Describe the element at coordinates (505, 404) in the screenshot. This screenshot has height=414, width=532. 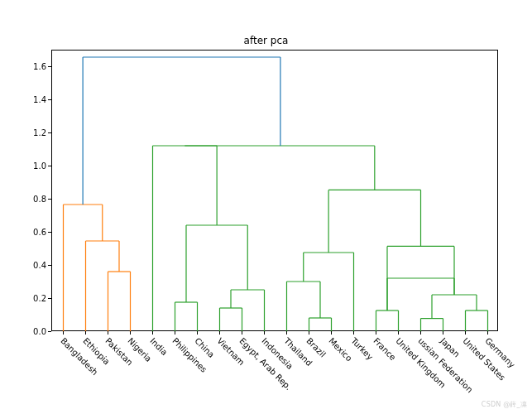
I see `watermark-text: CSDN @薛_凛` at that location.